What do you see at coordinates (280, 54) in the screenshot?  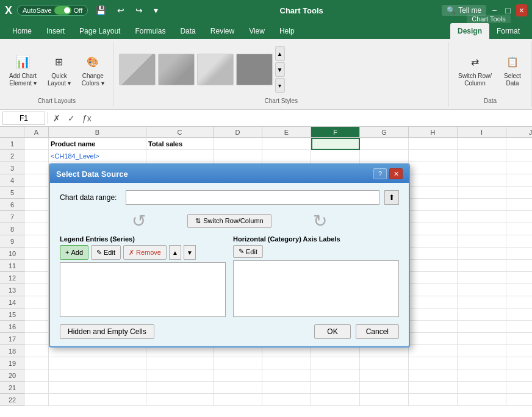 I see `scroll-up-button: ▲` at bounding box center [280, 54].